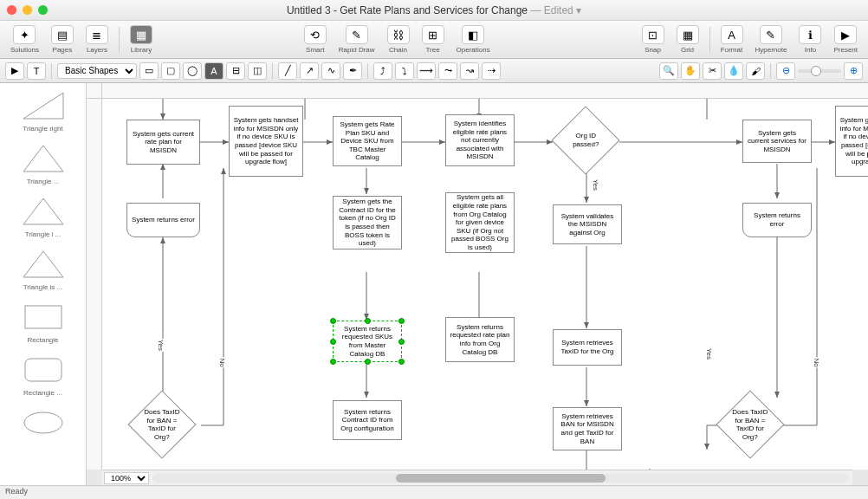  Describe the element at coordinates (480, 223) in the screenshot. I see `node-eligible-plans: System gets all eligible rate plans from…` at that location.